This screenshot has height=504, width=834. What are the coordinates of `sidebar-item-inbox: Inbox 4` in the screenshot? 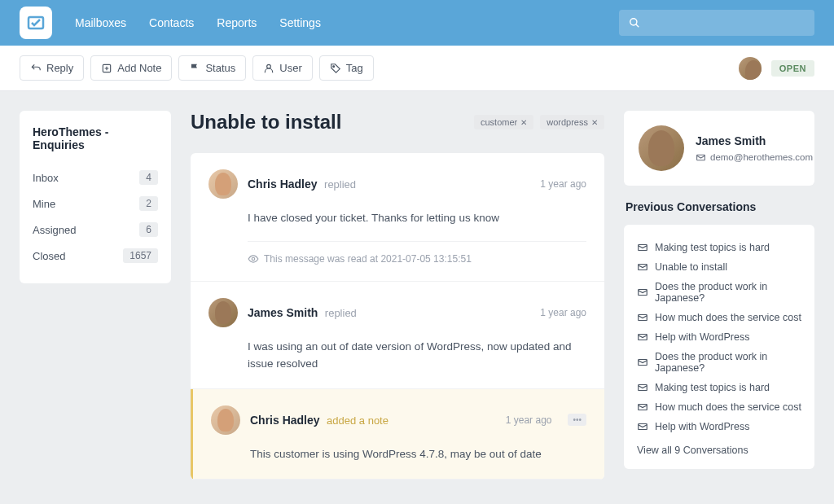 It's located at (95, 177).